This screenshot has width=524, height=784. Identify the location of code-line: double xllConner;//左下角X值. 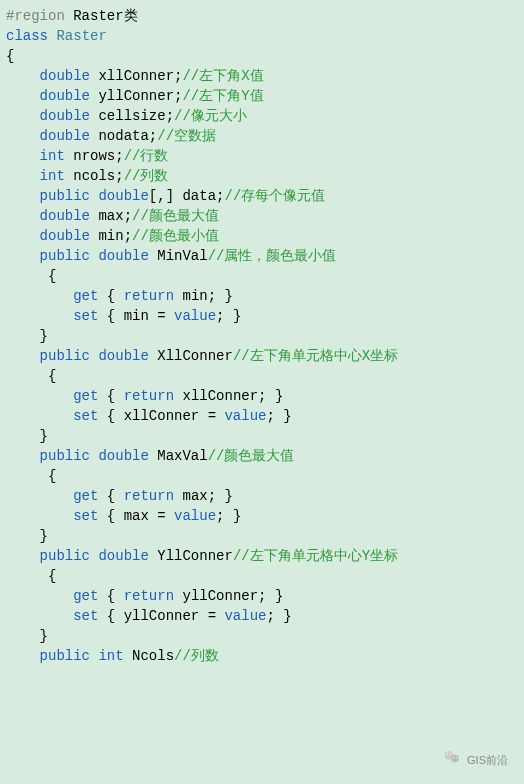
(265, 76).